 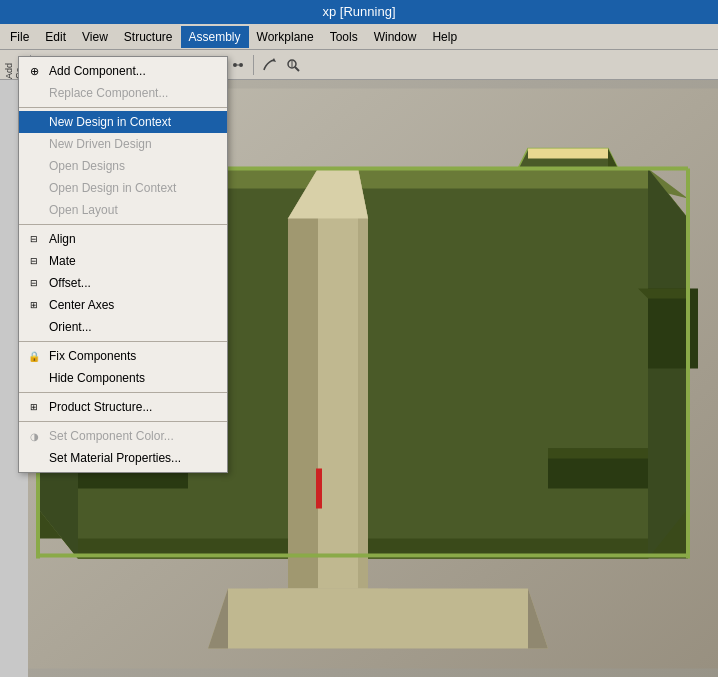 I want to click on menu-open-design-in-context: Open Design in Context, so click(x=123, y=188).